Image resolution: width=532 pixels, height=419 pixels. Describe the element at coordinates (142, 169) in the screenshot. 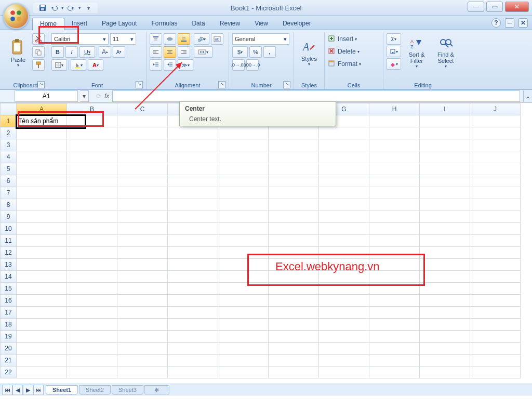

I see `cell-C5` at that location.